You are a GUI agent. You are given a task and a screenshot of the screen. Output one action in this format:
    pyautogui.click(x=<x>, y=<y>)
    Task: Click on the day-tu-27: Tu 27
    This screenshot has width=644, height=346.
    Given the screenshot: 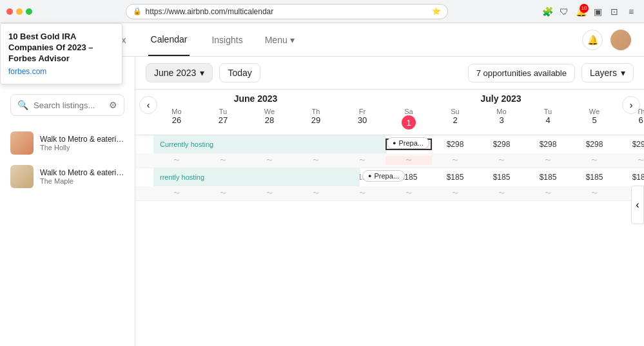 What is the action you would take?
    pyautogui.click(x=223, y=119)
    